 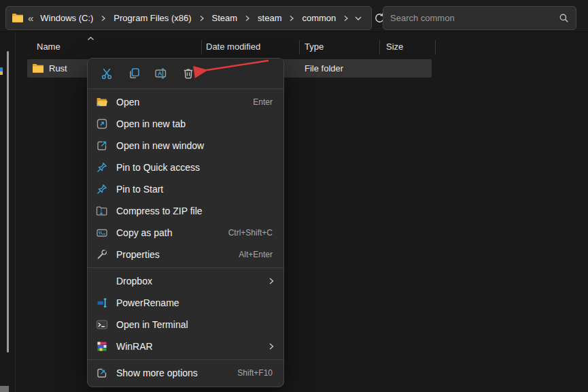 What do you see at coordinates (91, 38) in the screenshot?
I see `sort-ascending-icon` at bounding box center [91, 38].